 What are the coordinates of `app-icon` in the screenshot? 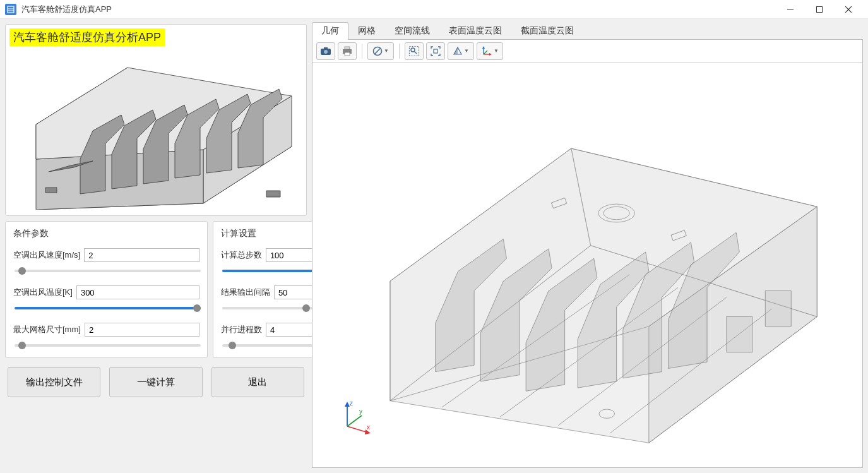 It's located at (11, 9).